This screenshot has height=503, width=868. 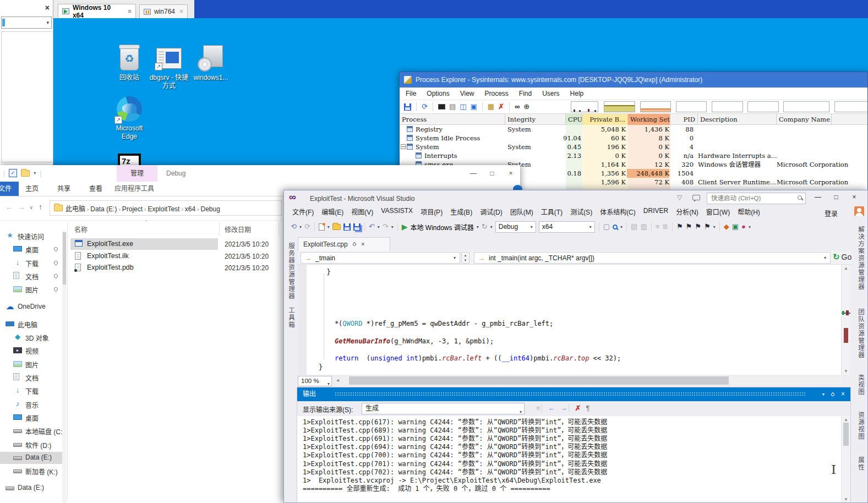 What do you see at coordinates (522, 211) in the screenshot?
I see `menu-团队(M): 团队(M)` at bounding box center [522, 211].